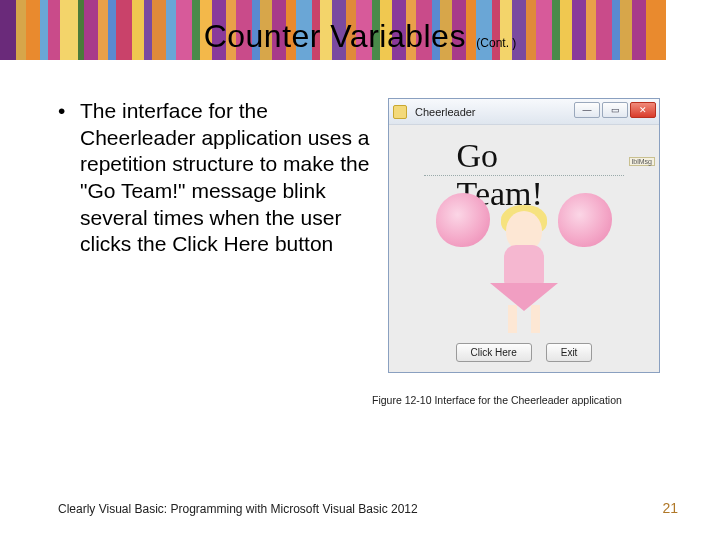  Describe the element at coordinates (496, 43) in the screenshot. I see `slide-title-cont: (Cont. )` at that location.